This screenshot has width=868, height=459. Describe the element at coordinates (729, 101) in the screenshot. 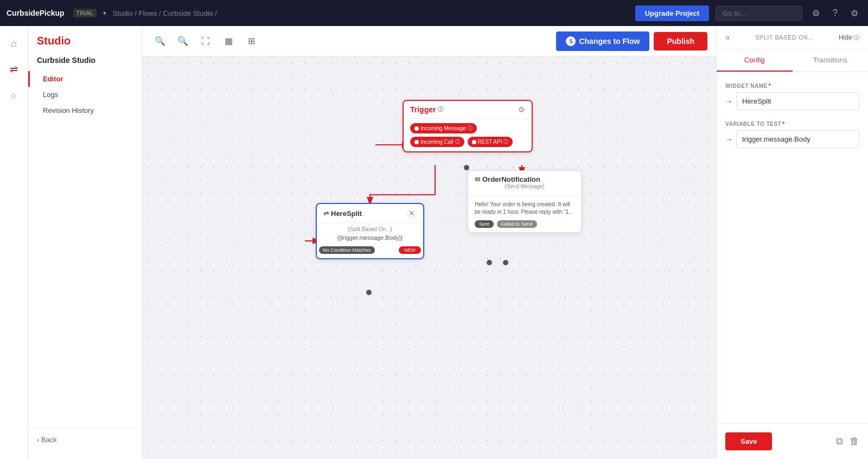

I see `widget-name-arrow: →` at that location.